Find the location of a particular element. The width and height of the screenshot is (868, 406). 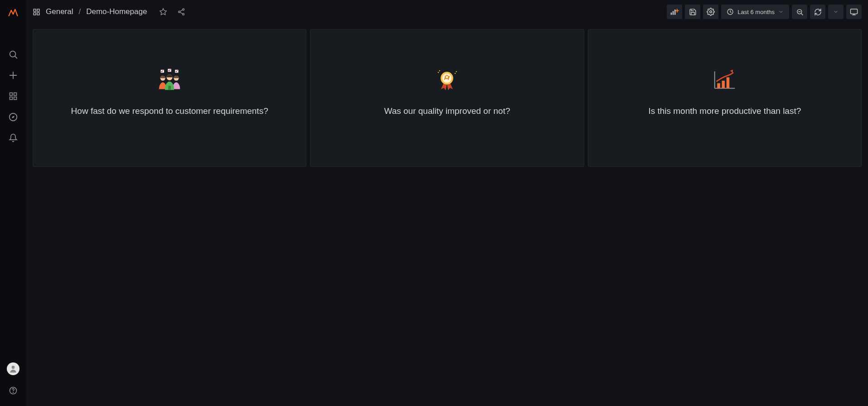

time-range-picker: Last 6 months is located at coordinates (755, 12).